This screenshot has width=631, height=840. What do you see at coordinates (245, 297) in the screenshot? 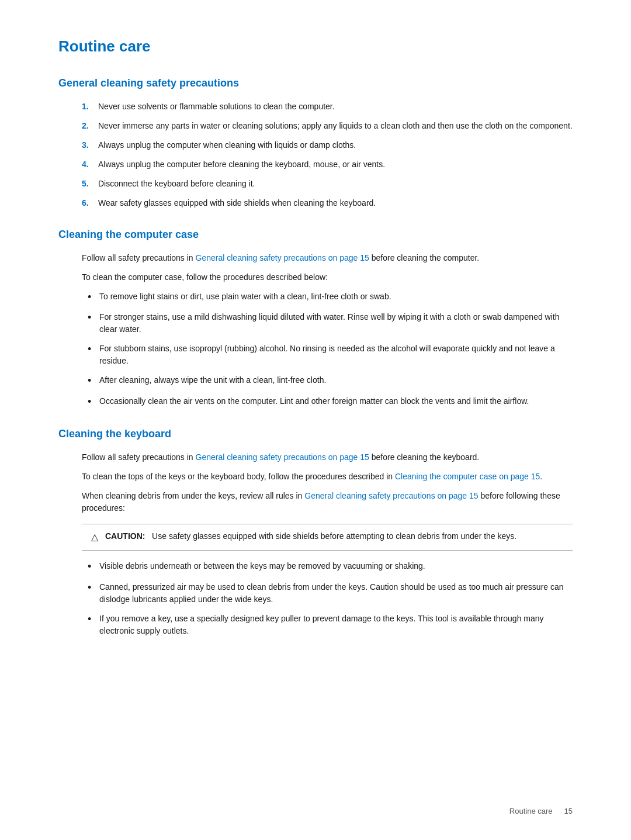
I see `list-text: To remove light stains or dirt, use plai…` at bounding box center [245, 297].